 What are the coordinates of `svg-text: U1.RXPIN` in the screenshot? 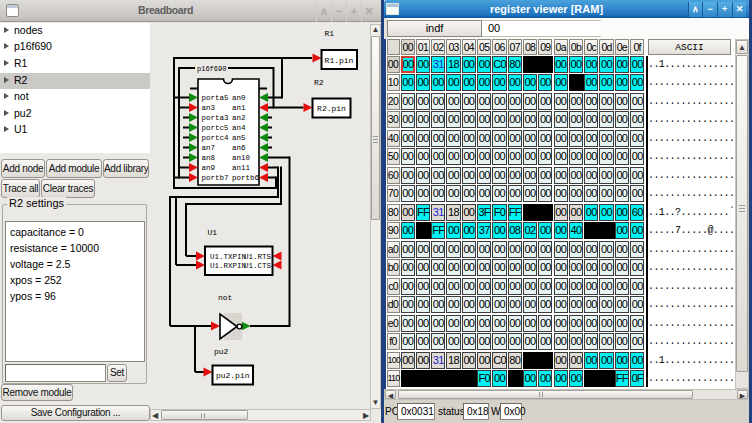 It's located at (228, 266).